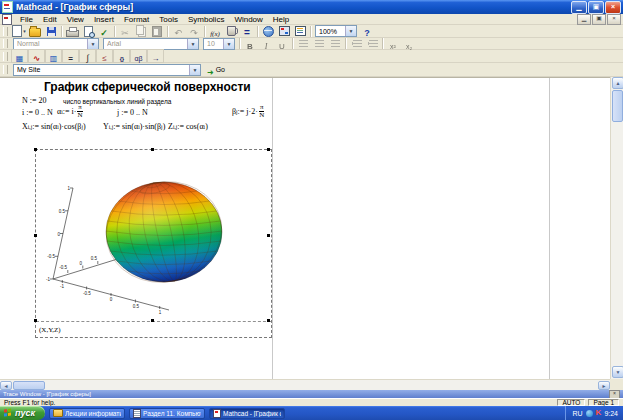  Describe the element at coordinates (20, 56) in the screenshot. I see `calculator-palette-button` at that location.